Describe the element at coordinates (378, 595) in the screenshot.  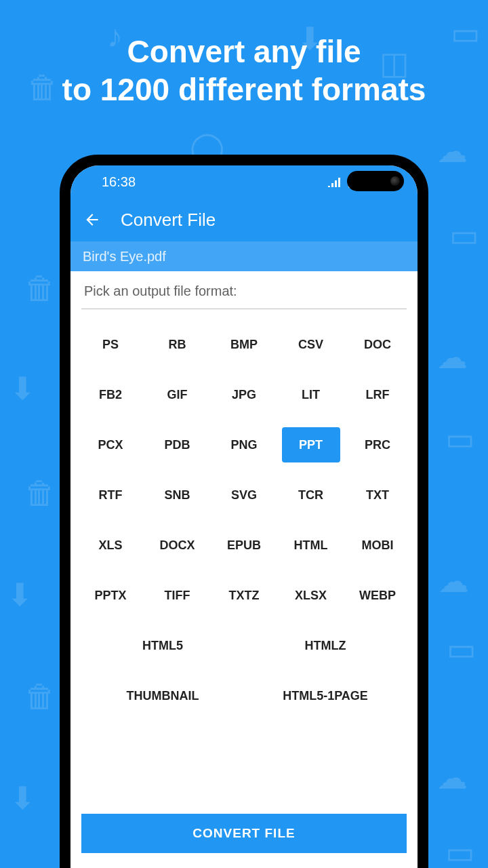
I see `format-option: WEBP` at that location.